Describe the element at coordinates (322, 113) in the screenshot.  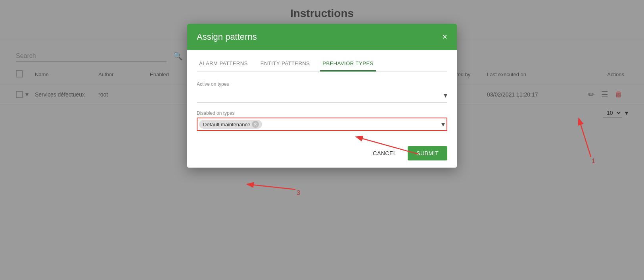
I see `disabled-on-types-label: Disabled on types` at that location.